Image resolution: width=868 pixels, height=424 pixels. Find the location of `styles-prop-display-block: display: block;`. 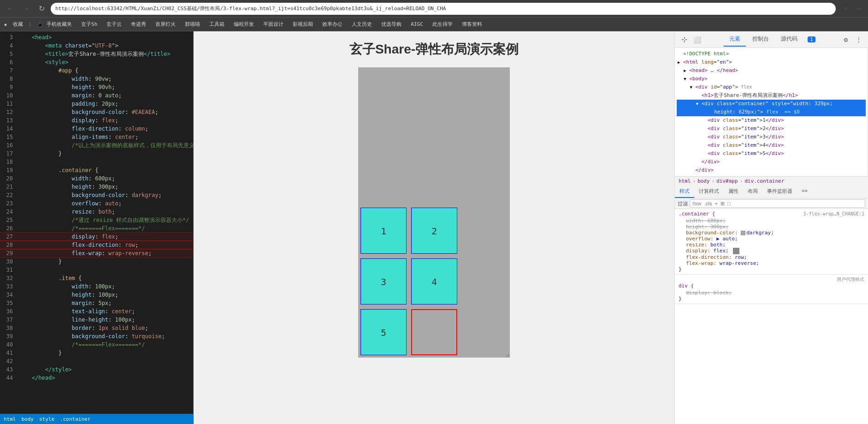

styles-prop-display-block: display: block; is located at coordinates (772, 293).